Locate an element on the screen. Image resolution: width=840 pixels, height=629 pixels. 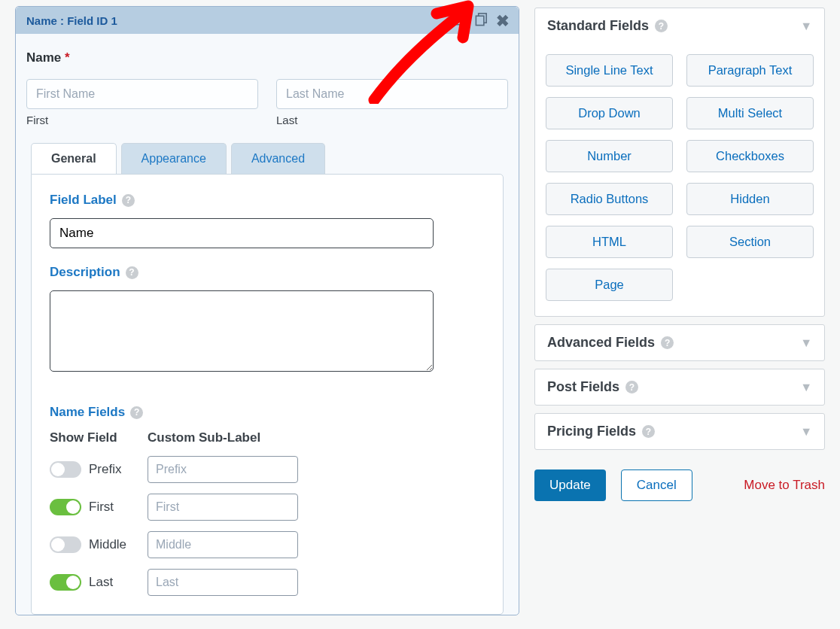
field-btn-section: Section is located at coordinates (750, 242).